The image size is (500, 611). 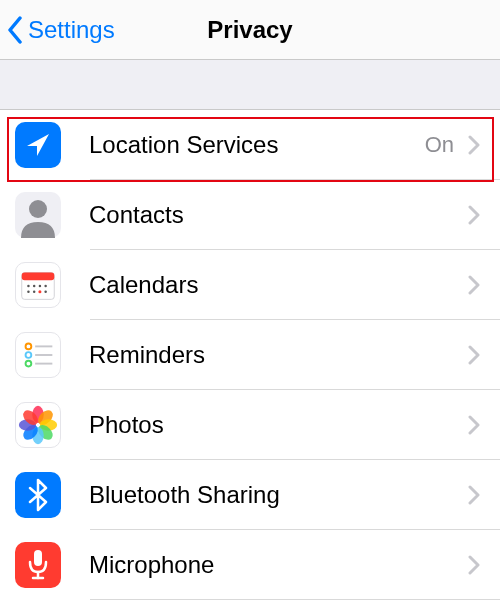 What do you see at coordinates (38, 145) in the screenshot?
I see `location-arrow-icon` at bounding box center [38, 145].